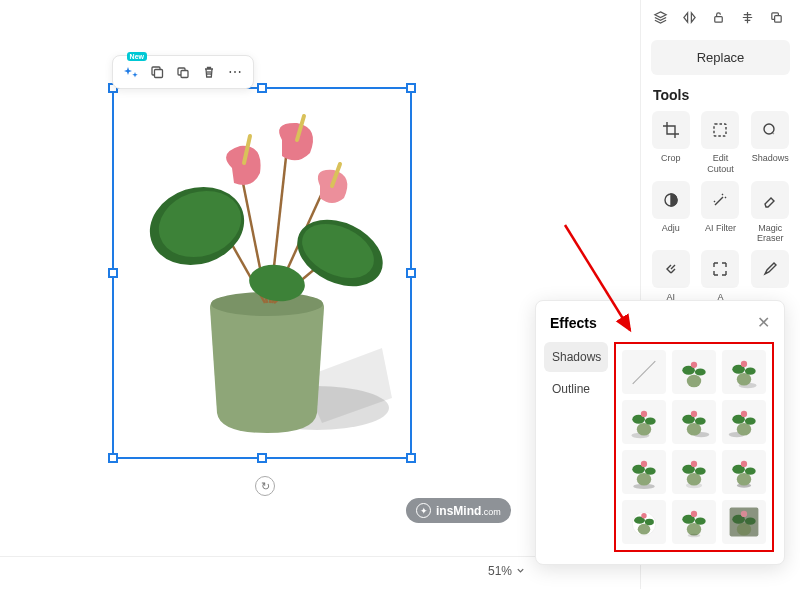 The height and width of the screenshot is (589, 800). Describe the element at coordinates (721, 143) in the screenshot. I see `tool-edit-cutout: Edit Cutout` at that location.